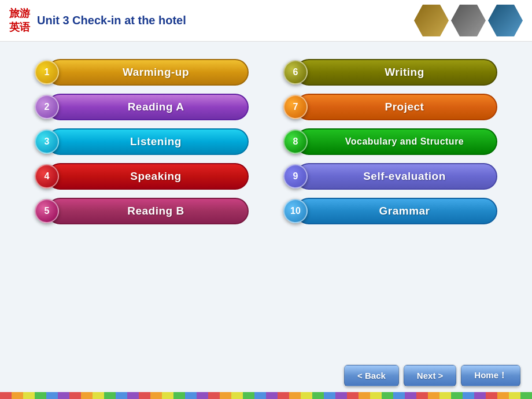  Describe the element at coordinates (142, 107) in the screenshot. I see `reading-a-button: 2 Reading A` at that location.